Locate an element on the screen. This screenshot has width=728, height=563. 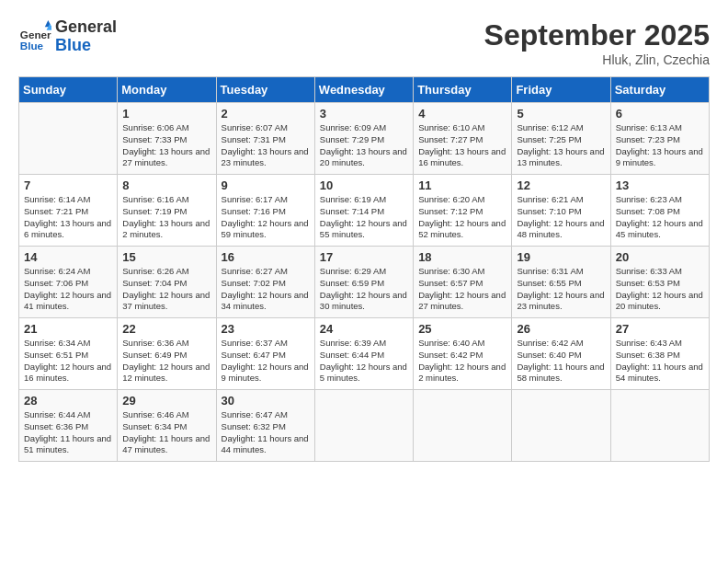
calendar-cell: 30Sunrise: 6:47 AM Sunset: 6:32 PM Dayli… is located at coordinates (265, 426).